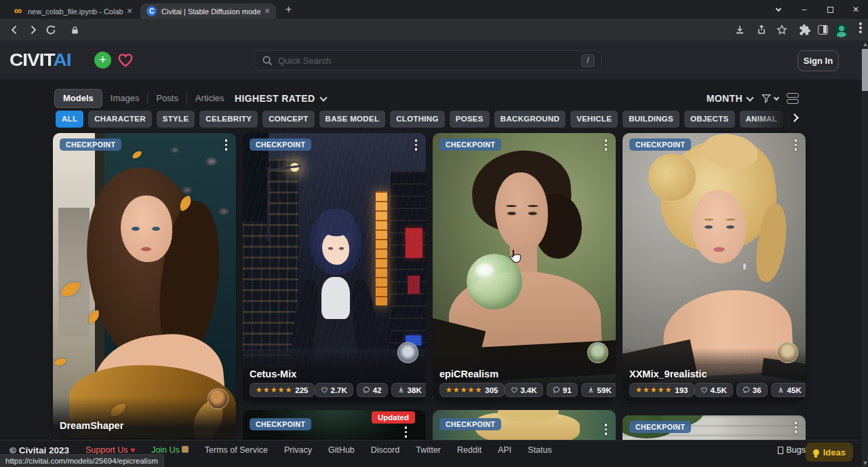 This screenshot has width=868, height=467. I want to click on window-close-button: ✕, so click(856, 10).